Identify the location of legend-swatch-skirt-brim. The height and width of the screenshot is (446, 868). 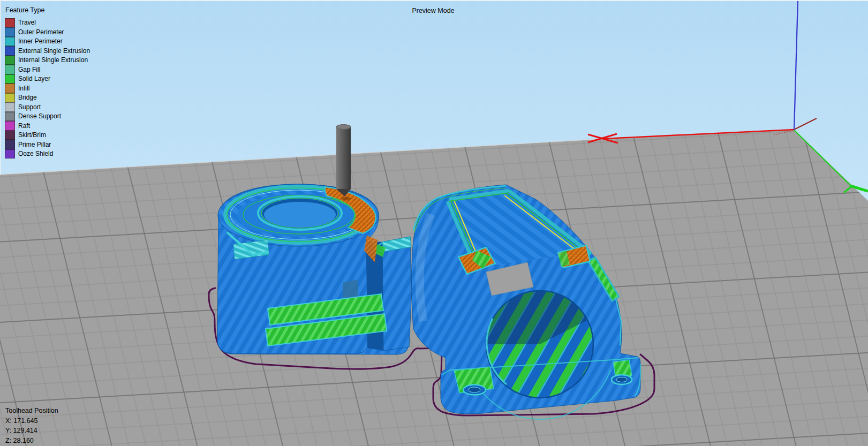
(10, 135).